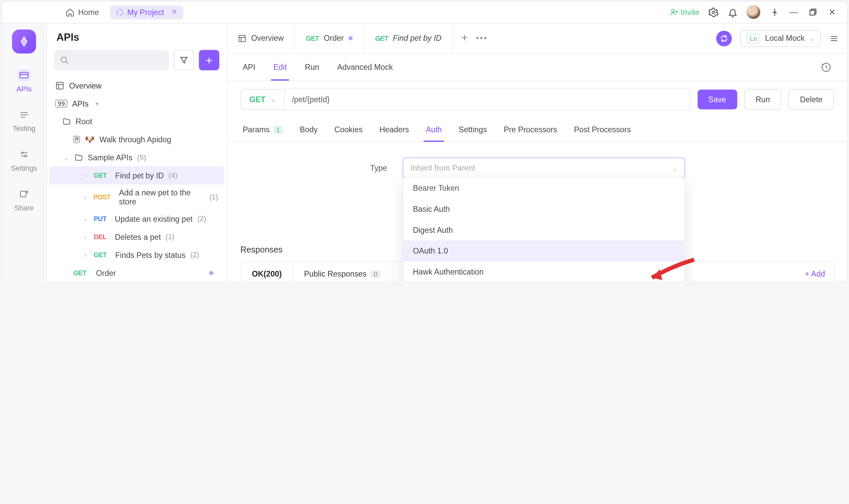 This screenshot has width=849, height=504. I want to click on share-icon, so click(24, 194).